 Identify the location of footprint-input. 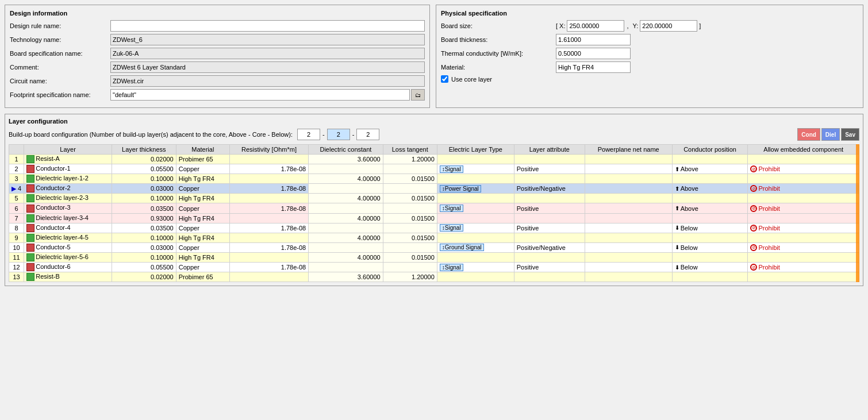
(260, 95).